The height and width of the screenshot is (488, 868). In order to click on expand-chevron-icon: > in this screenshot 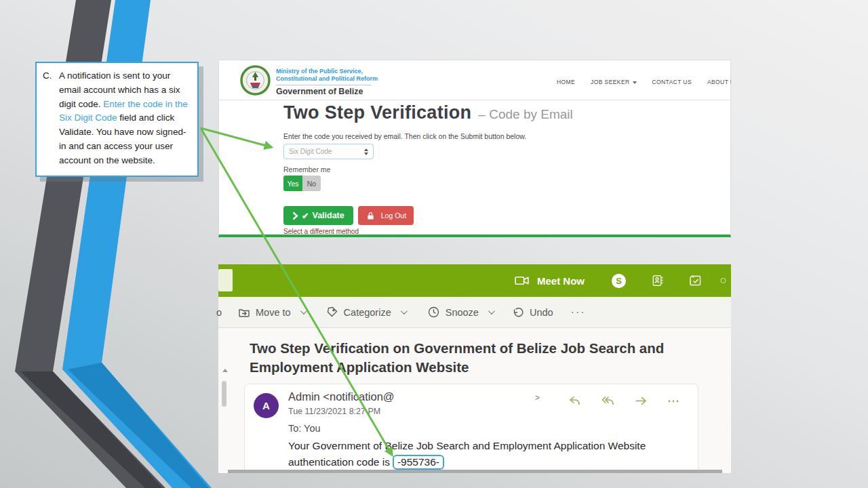, I will do `click(537, 398)`.